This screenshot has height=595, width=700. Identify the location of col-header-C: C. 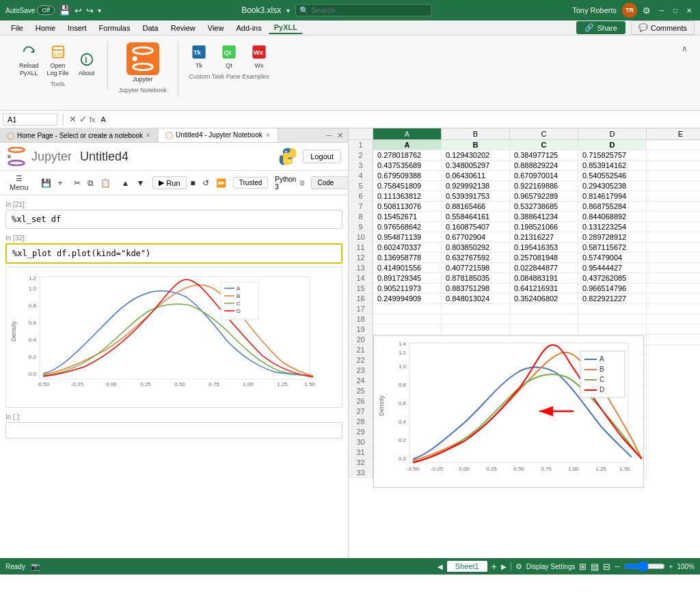
(544, 134).